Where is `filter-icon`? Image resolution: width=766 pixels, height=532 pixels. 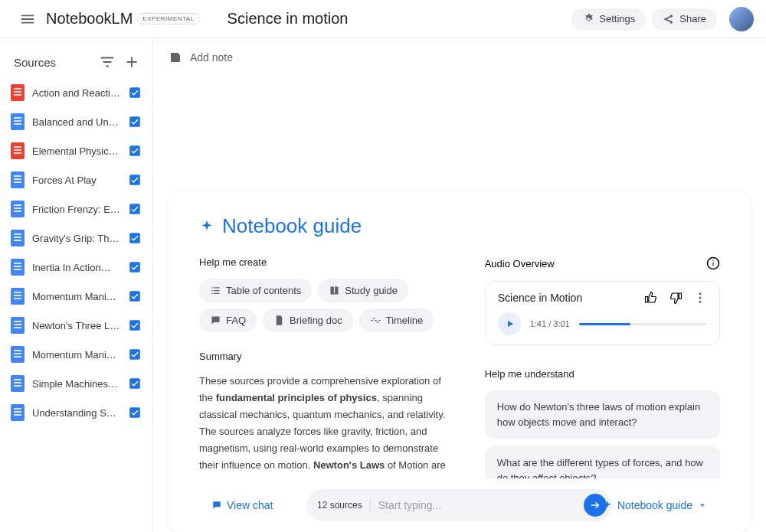 filter-icon is located at coordinates (107, 62).